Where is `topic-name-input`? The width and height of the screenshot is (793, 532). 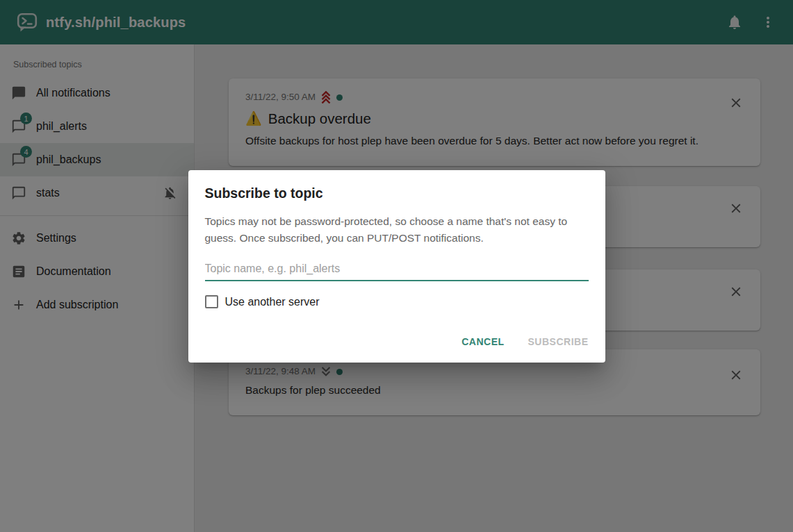 topic-name-input is located at coordinates (397, 269).